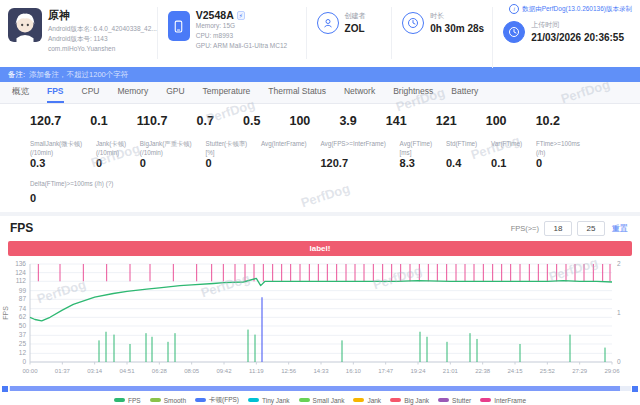  What do you see at coordinates (63, 371) in the screenshot?
I see `svg-text: 01:37` at bounding box center [63, 371].